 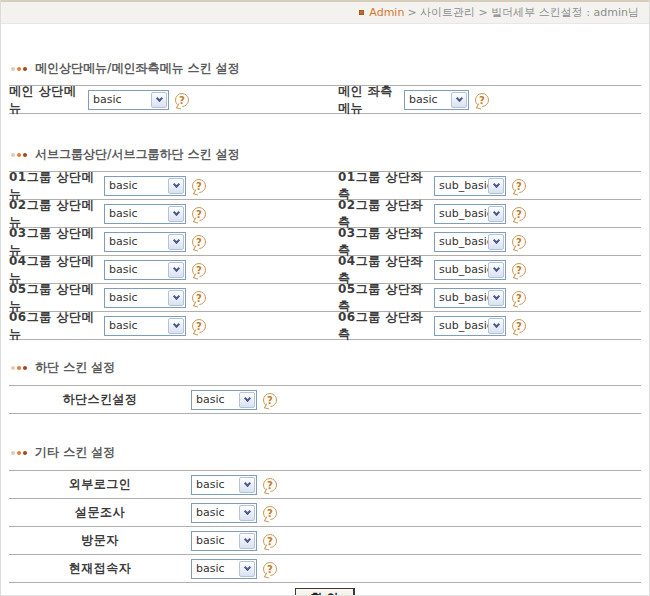 I want to click on section-title-subgroup: 서브그룹상단/서브그룹하단 스킨 설정, so click(x=326, y=154).